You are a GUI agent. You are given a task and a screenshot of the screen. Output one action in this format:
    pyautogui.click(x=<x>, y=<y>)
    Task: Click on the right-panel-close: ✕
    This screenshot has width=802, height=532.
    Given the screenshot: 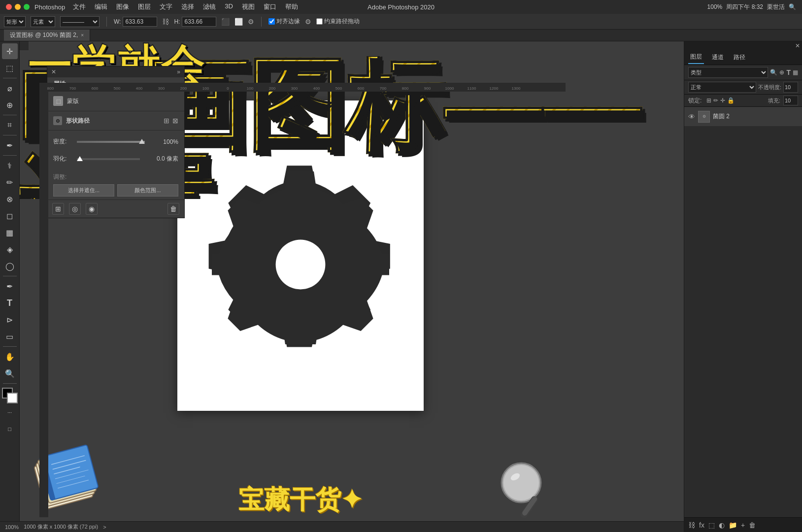 What is the action you would take?
    pyautogui.click(x=798, y=46)
    